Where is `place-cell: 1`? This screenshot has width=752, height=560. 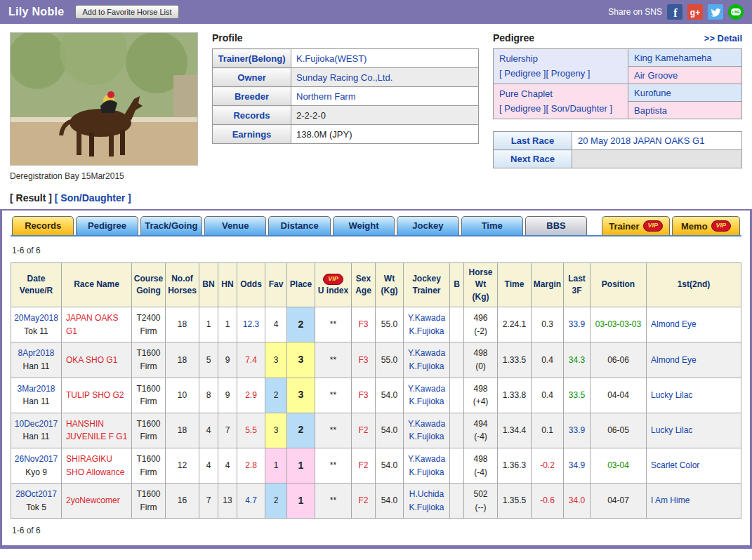
place-cell: 1 is located at coordinates (301, 465).